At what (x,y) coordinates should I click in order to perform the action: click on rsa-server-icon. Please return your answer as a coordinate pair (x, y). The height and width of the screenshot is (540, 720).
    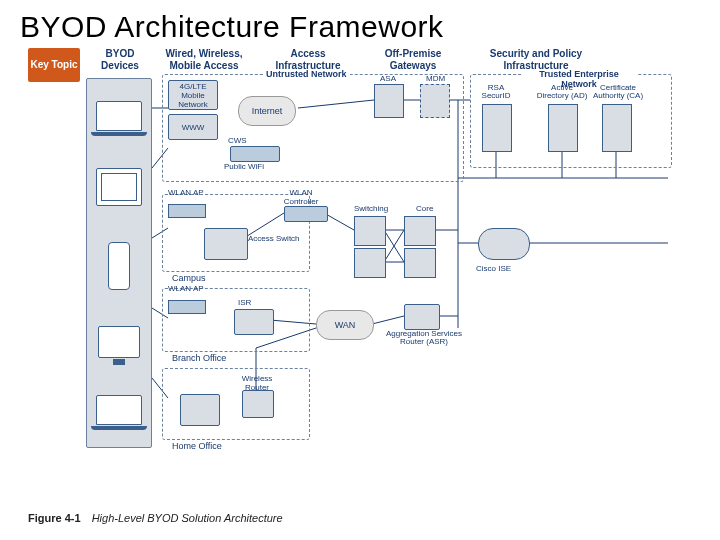
    Looking at the image, I should click on (497, 128).